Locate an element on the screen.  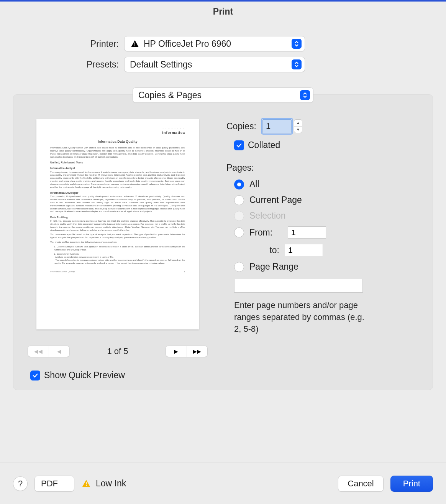
presets-value: Default Settings is located at coordinates (161, 64).